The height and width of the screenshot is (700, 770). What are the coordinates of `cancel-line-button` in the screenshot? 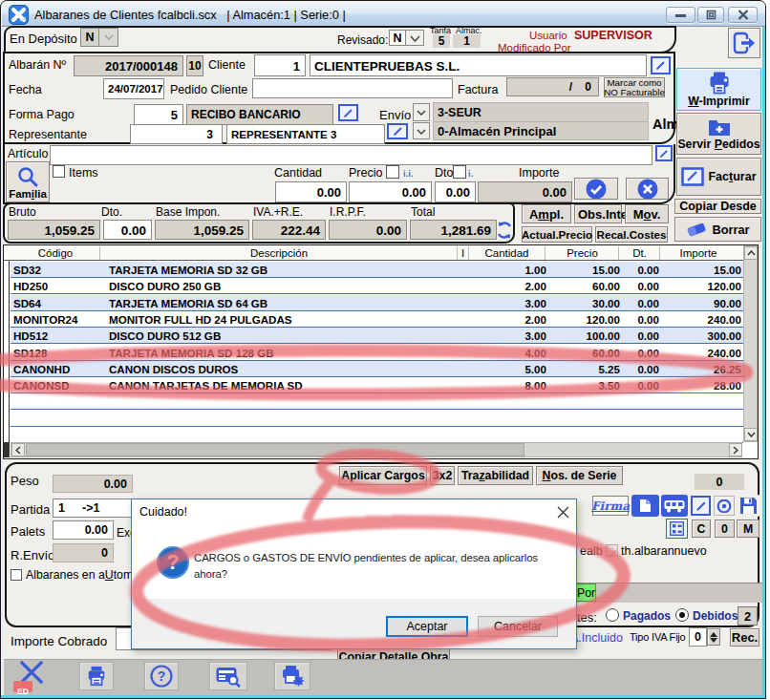 It's located at (648, 189).